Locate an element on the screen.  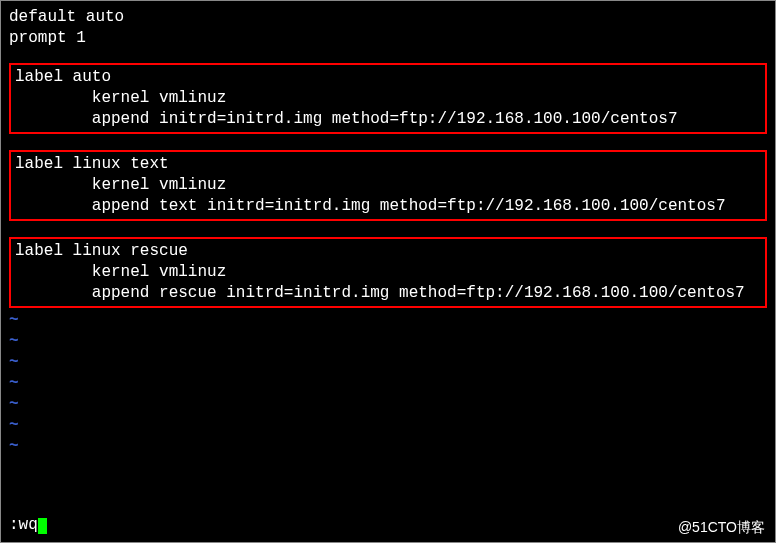
config-line-default: default auto is located at coordinates (388, 18).